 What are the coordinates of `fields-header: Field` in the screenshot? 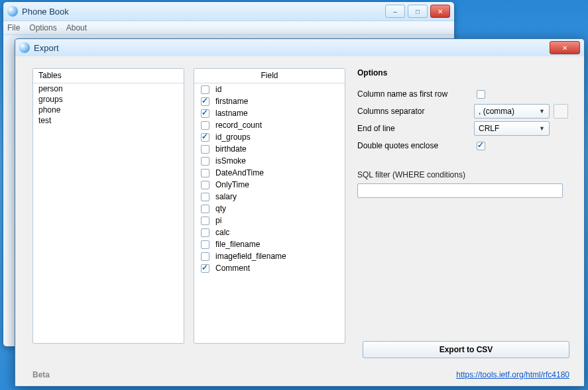 It's located at (269, 76).